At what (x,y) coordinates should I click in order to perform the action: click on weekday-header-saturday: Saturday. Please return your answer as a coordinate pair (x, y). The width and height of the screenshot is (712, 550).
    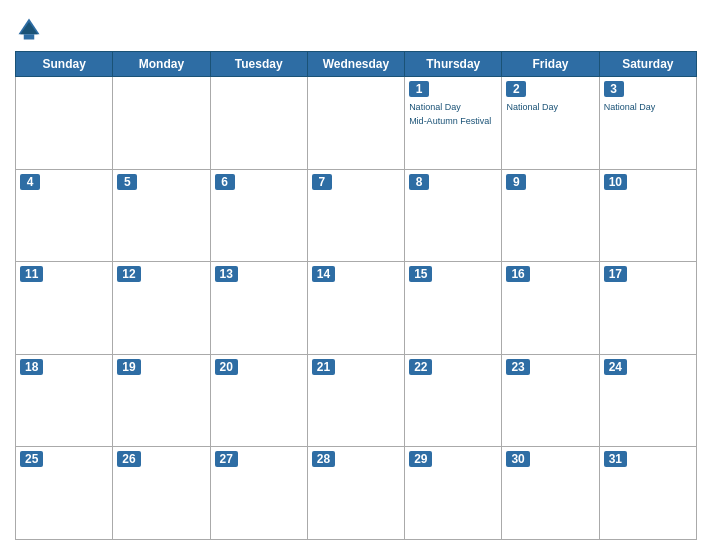
    Looking at the image, I should click on (648, 64).